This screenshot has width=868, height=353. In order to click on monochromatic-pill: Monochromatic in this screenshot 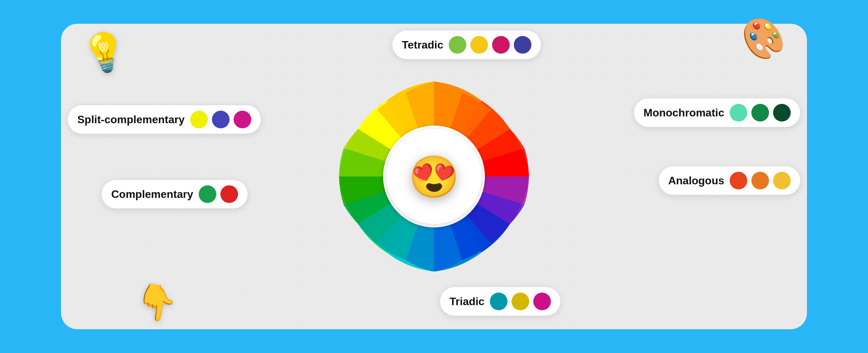, I will do `click(717, 113)`.